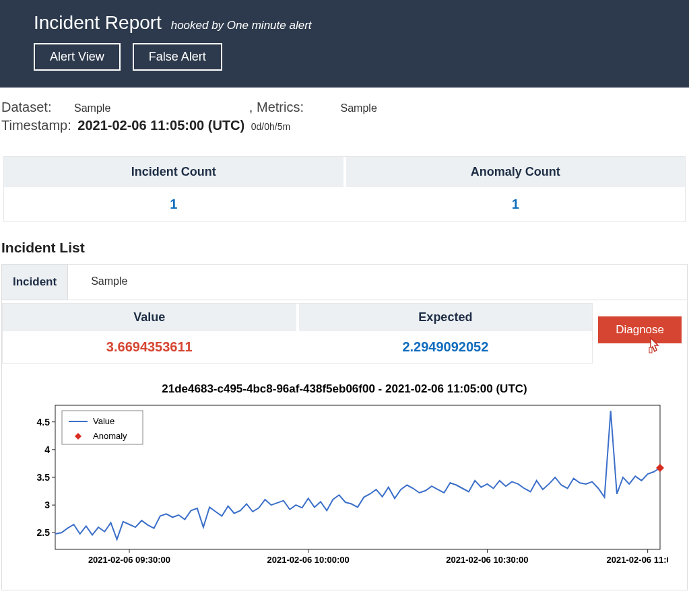 The image size is (689, 616). I want to click on dataset-label: Dataset:, so click(26, 107).